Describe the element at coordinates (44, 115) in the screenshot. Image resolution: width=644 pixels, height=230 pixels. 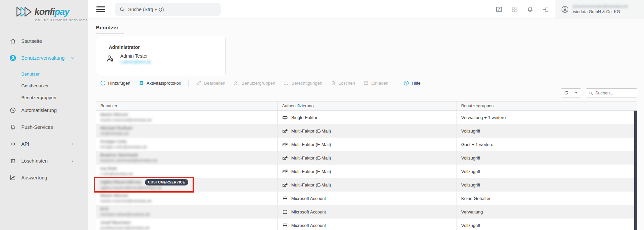
I see `sidebar: konfipay ONLINE PAYMENT SERVICES Startse…` at that location.